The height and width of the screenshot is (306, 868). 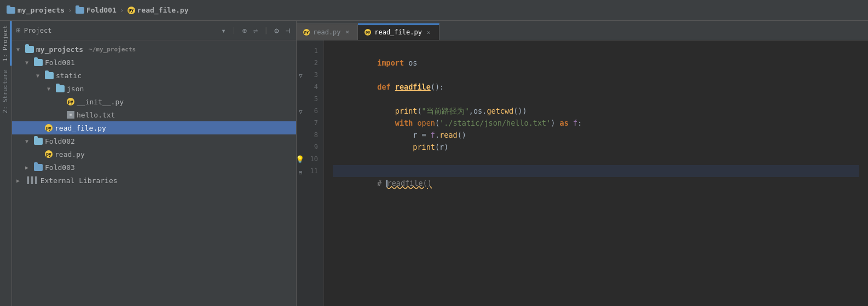 I want to click on code-line-11: # readfile(), so click(x=596, y=171).